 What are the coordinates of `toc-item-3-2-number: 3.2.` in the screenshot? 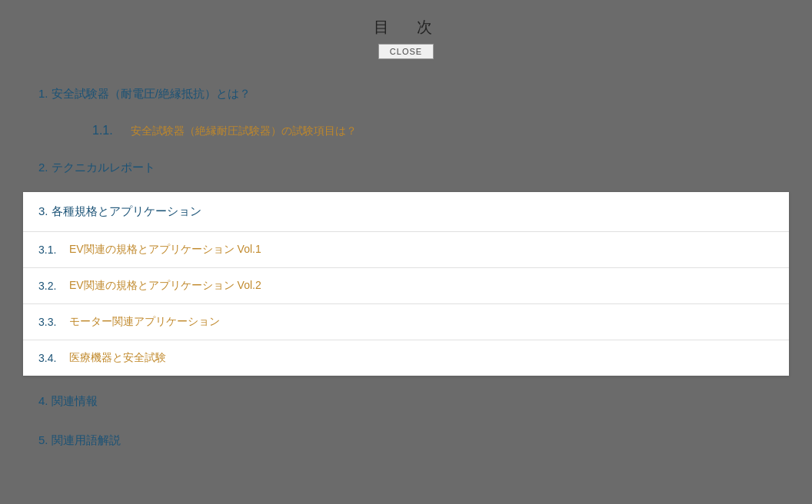 It's located at (46, 286).